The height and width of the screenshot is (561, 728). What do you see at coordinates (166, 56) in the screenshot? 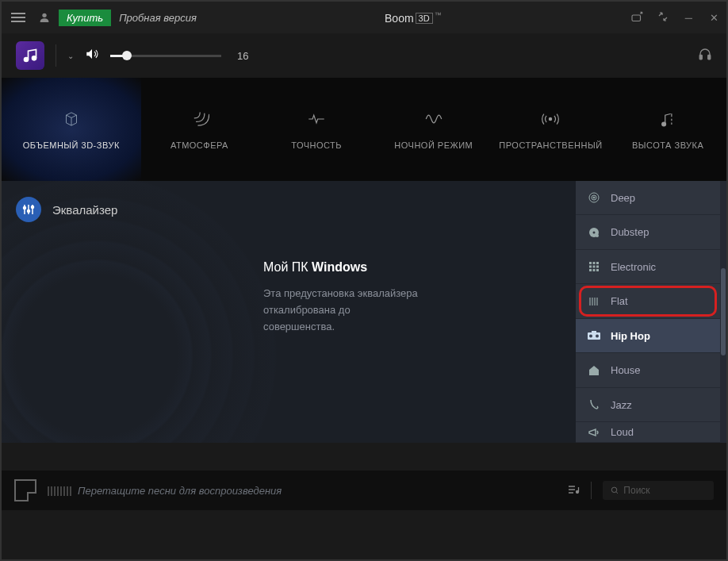
I see `volume-slider` at bounding box center [166, 56].